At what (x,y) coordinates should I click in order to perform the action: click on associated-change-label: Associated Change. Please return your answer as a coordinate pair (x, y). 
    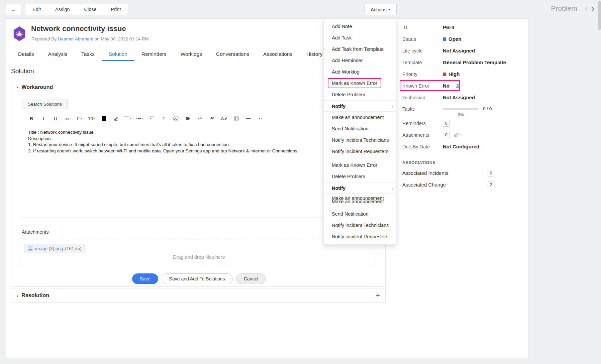
    Looking at the image, I should click on (424, 185).